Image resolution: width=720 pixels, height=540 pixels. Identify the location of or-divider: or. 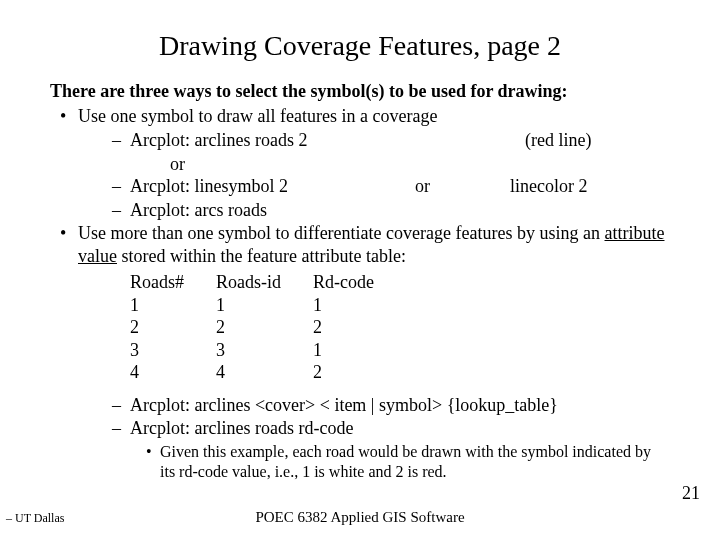
(360, 164).